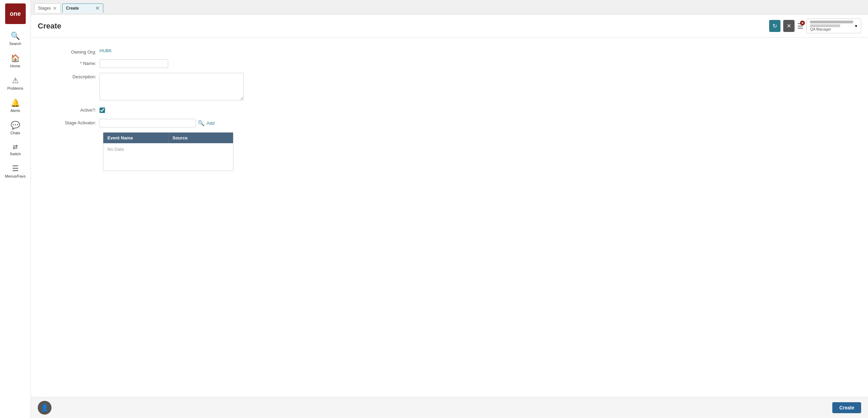 The image size is (868, 418). What do you see at coordinates (72, 76) in the screenshot?
I see `description-label: Description:` at bounding box center [72, 76].